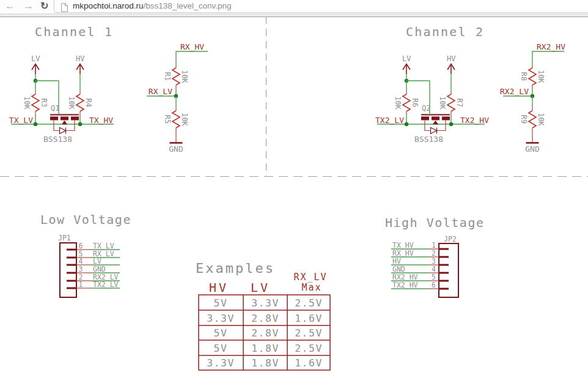 The height and width of the screenshot is (375, 588). What do you see at coordinates (268, 333) in the screenshot?
I see `table-row: 5V 2.8V 2.5V` at bounding box center [268, 333].